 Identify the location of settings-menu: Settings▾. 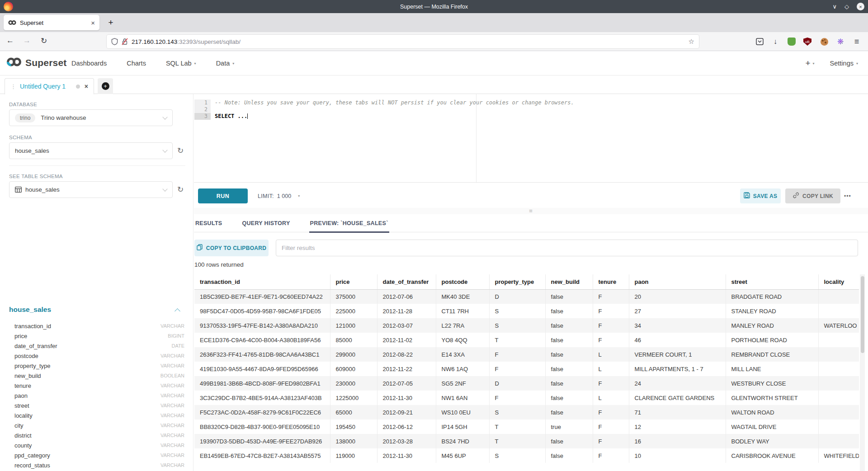
(844, 63).